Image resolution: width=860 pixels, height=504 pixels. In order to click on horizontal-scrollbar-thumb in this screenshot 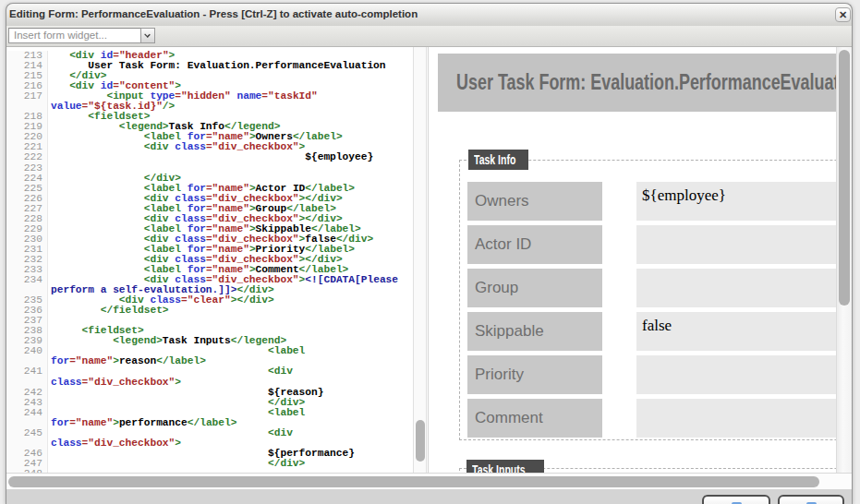, I will do `click(414, 482)`.